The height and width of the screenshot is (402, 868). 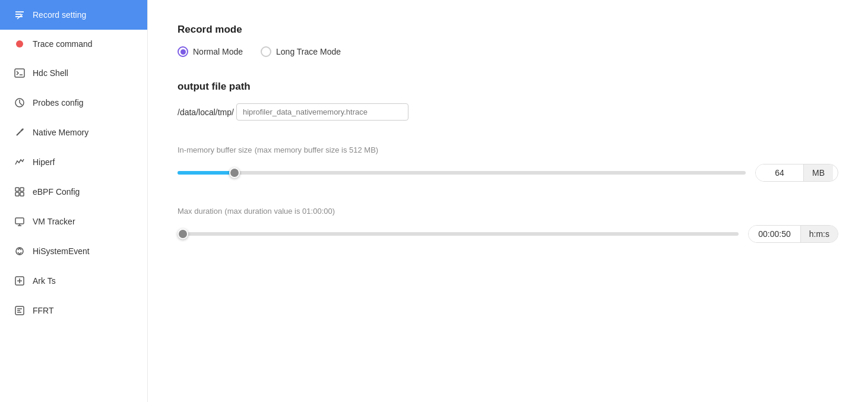 What do you see at coordinates (20, 73) in the screenshot?
I see `shell-icon` at bounding box center [20, 73].